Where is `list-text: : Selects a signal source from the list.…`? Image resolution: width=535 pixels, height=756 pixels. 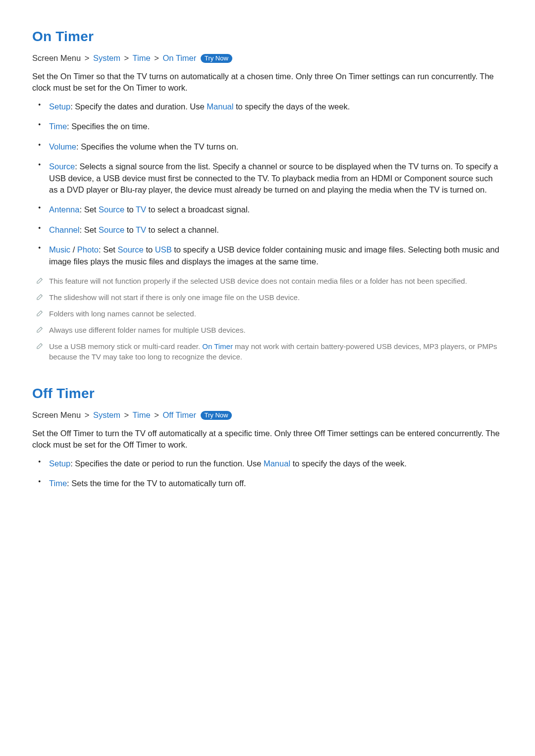 list-text: : Selects a signal source from the list.… is located at coordinates (273, 178).